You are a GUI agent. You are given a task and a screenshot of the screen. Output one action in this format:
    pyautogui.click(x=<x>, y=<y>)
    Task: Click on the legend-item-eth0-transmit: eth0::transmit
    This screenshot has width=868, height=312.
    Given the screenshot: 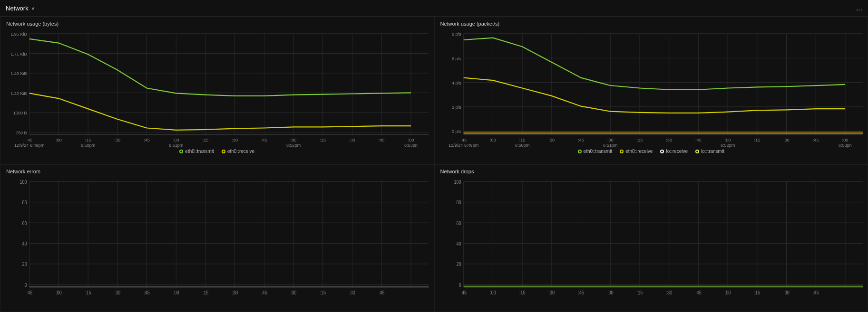 What is the action you would take?
    pyautogui.click(x=197, y=151)
    